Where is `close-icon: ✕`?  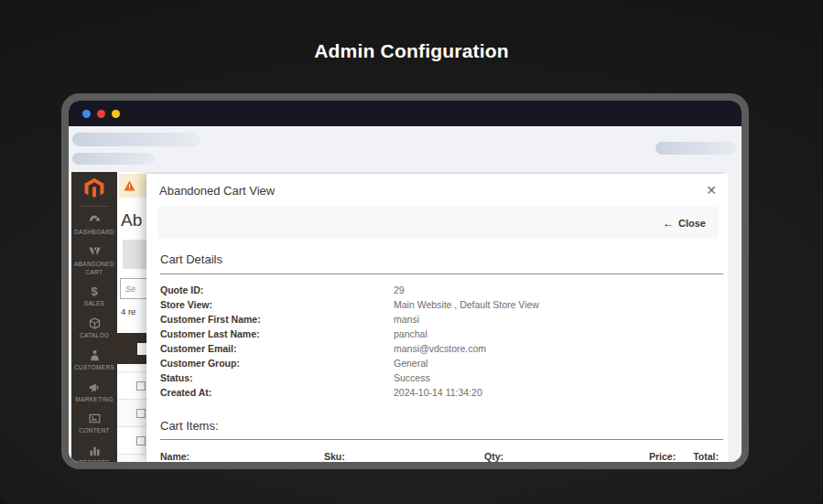
close-icon: ✕ is located at coordinates (711, 190).